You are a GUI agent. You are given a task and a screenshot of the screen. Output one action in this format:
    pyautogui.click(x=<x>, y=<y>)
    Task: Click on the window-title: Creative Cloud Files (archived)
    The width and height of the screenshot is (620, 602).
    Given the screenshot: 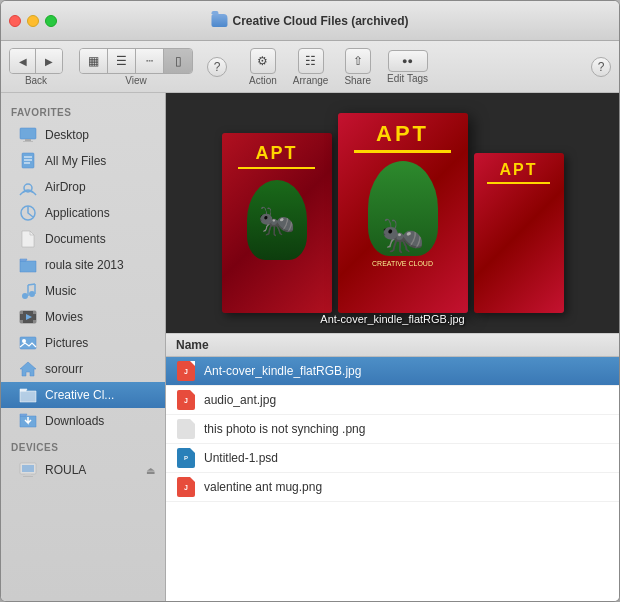 What is the action you would take?
    pyautogui.click(x=320, y=21)
    